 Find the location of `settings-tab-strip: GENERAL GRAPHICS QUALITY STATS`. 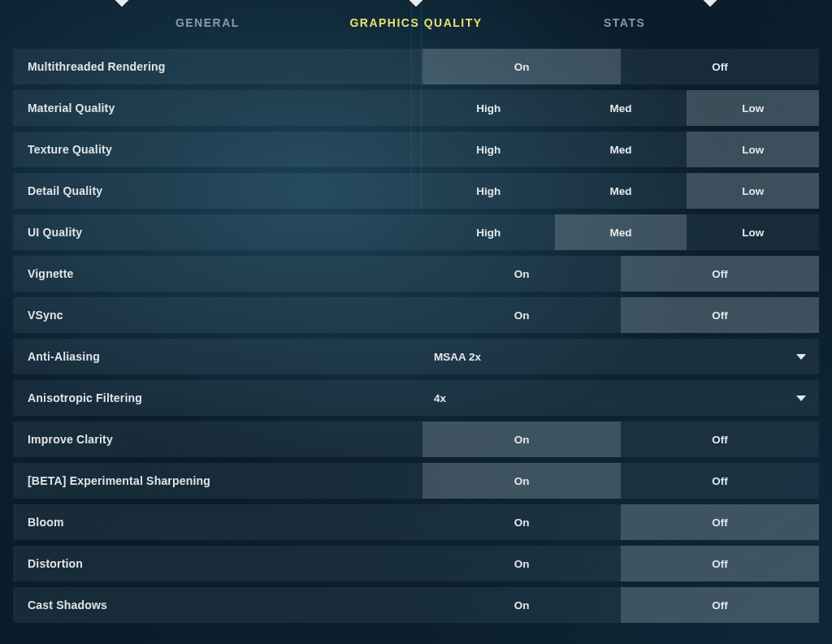

settings-tab-strip: GENERAL GRAPHICS QUALITY STATS is located at coordinates (416, 24).